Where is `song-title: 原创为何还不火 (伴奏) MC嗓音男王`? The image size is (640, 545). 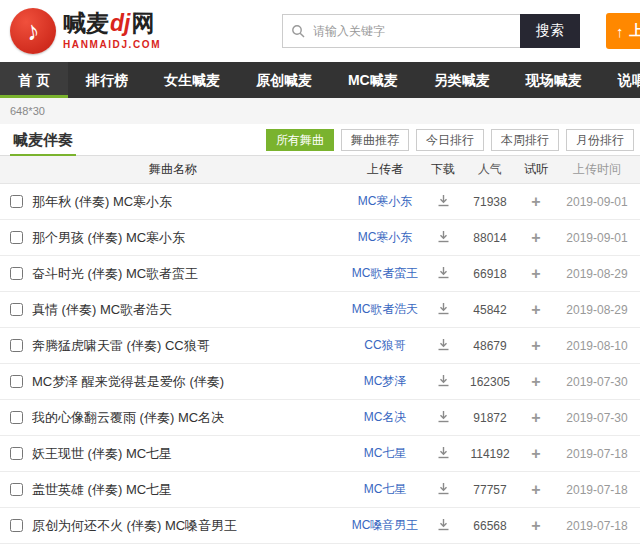
song-title: 原创为何还不火 (伴奏) MC嗓音男王 is located at coordinates (134, 526).